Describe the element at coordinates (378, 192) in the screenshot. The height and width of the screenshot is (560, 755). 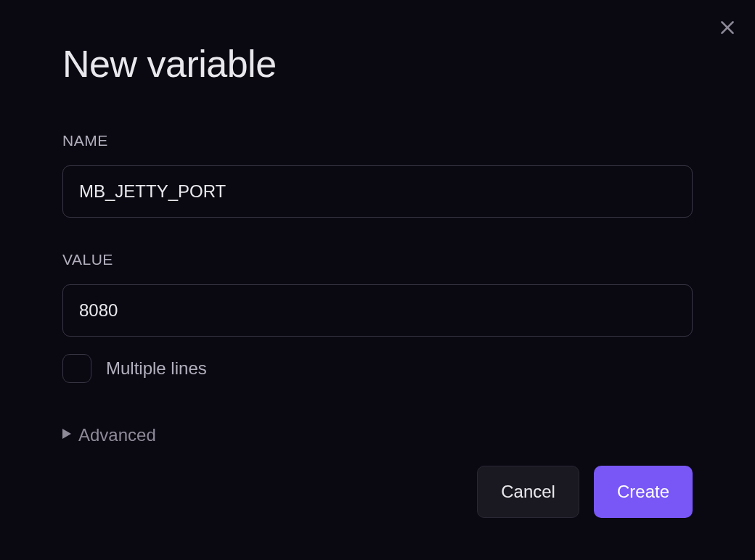
I see `name-input` at that location.